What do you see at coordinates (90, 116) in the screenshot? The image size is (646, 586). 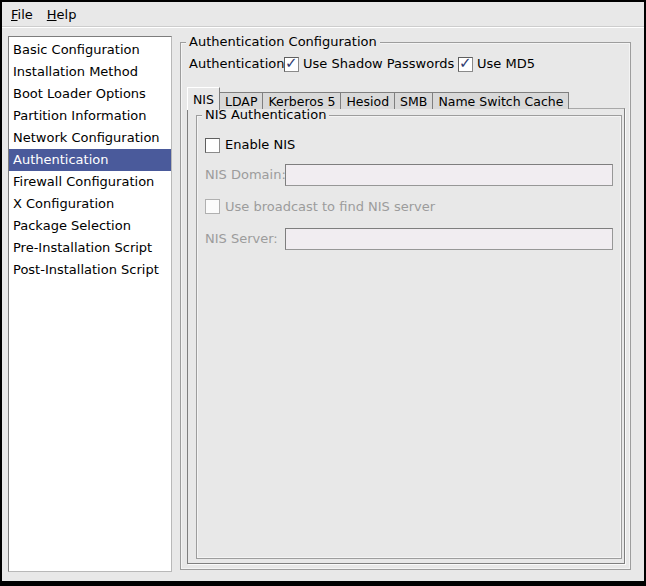 I see `sidebar-item-partition-information: Partition Information` at bounding box center [90, 116].